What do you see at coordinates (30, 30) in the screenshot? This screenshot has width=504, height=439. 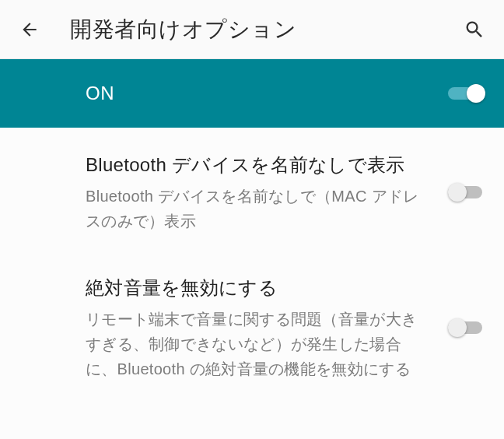 I see `arrow-back-icon` at bounding box center [30, 30].